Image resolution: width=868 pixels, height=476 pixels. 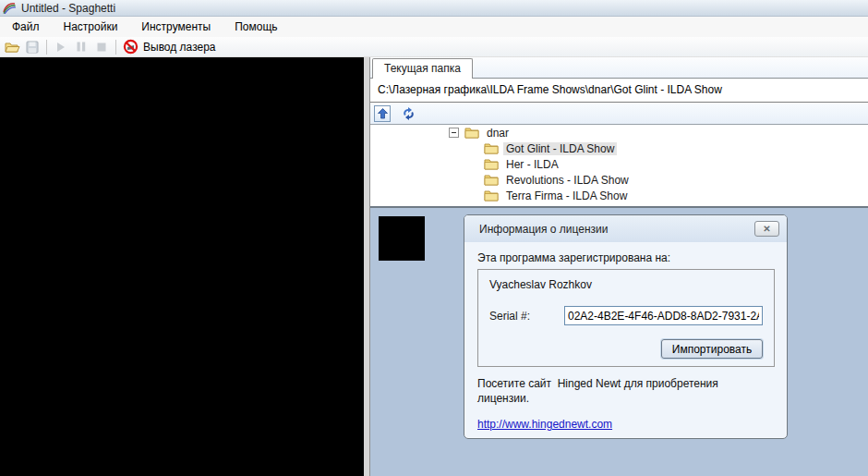 What do you see at coordinates (179, 47) in the screenshot?
I see `laser-output-label: Вывод лазера` at bounding box center [179, 47].